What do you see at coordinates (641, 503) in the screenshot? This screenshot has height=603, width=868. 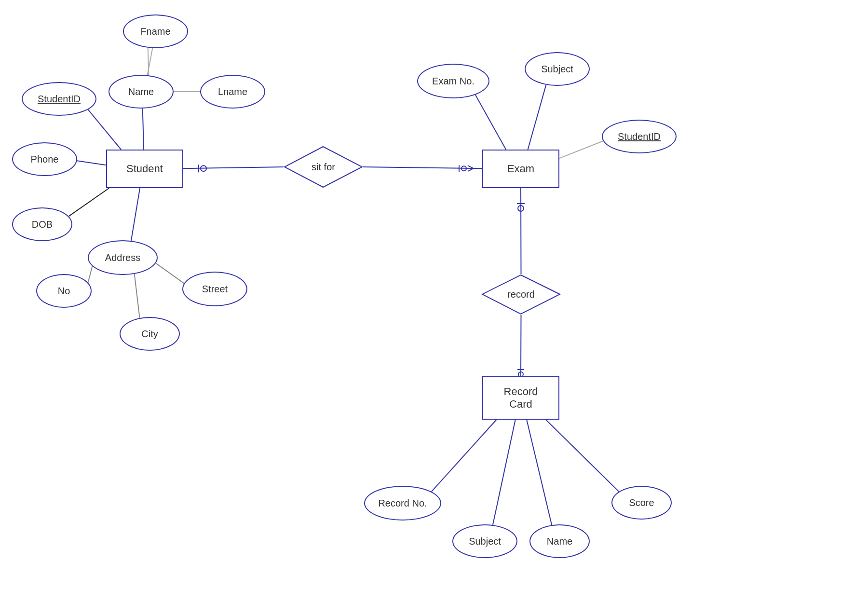 I see `attr-score: Score` at bounding box center [641, 503].